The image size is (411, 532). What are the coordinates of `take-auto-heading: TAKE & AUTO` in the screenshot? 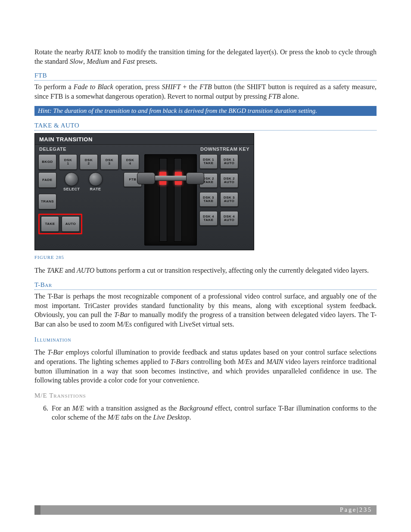 It's located at (206, 126).